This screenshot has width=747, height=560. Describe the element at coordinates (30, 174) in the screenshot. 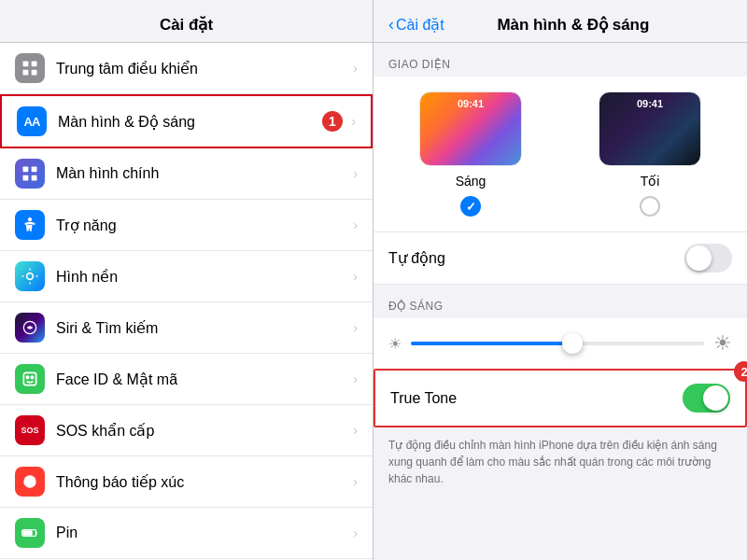

I see `home-screen-icon` at that location.